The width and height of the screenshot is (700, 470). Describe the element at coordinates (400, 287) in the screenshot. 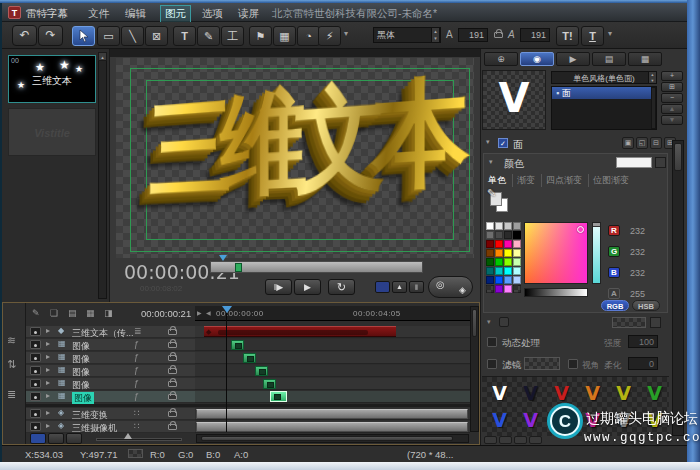

I see `background-toggle: ▲` at that location.